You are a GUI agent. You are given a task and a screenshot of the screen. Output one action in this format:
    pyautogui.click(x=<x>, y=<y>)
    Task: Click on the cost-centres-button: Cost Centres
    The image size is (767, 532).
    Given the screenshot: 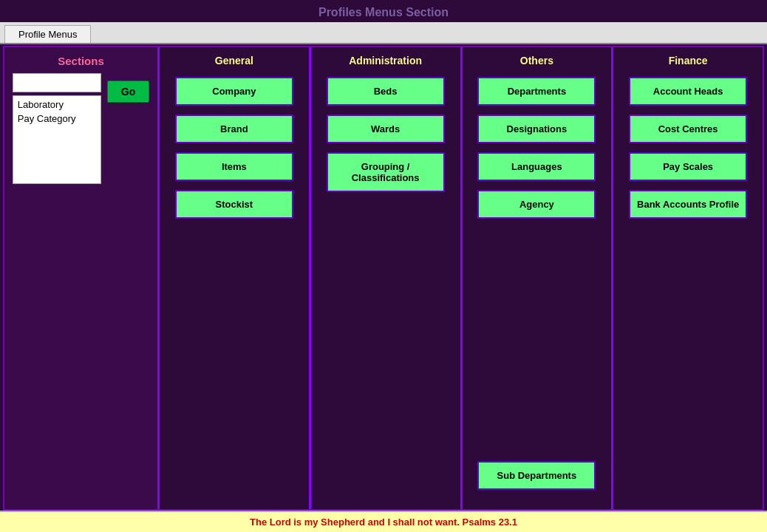 What is the action you would take?
    pyautogui.click(x=688, y=129)
    